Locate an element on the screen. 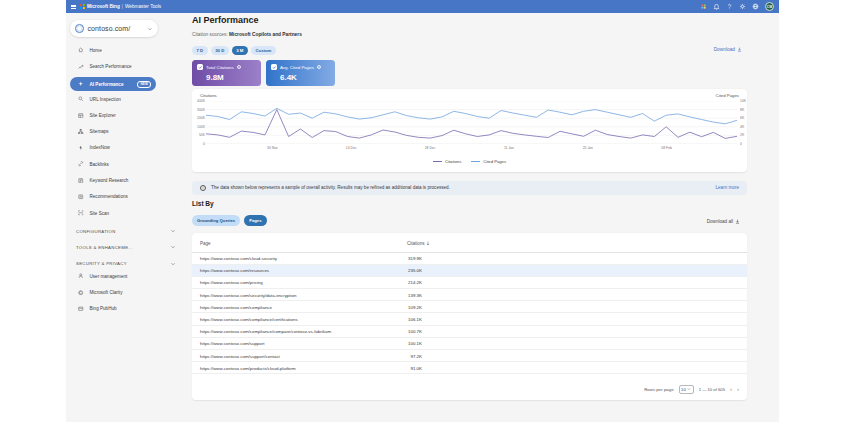 The width and height of the screenshot is (844, 422). table-row: https://www.contoso.com/compliance/certi… is located at coordinates (470, 319).